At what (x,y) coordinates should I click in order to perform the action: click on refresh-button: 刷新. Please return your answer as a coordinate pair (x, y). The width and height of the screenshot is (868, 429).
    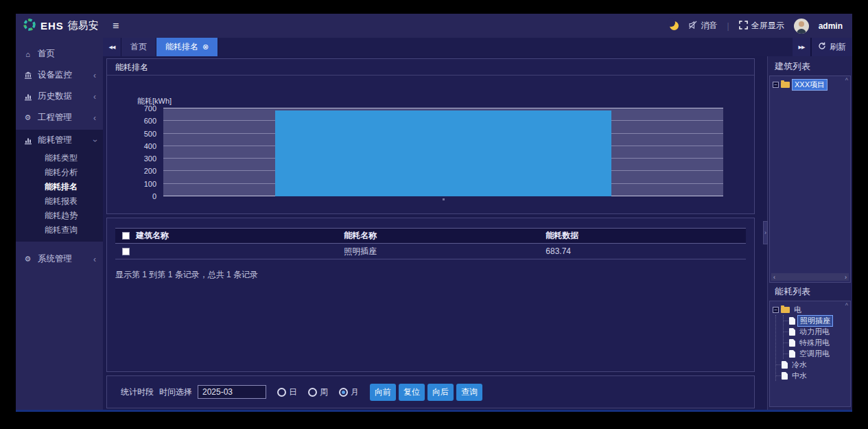
    Looking at the image, I should click on (832, 47).